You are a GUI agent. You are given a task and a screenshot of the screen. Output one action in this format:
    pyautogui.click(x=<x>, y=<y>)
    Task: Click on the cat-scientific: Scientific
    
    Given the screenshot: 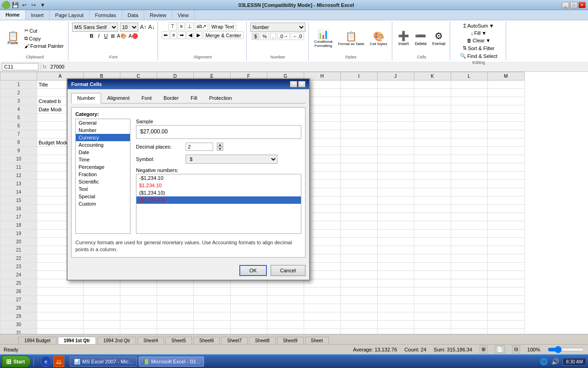 What is the action you would take?
    pyautogui.click(x=103, y=182)
    